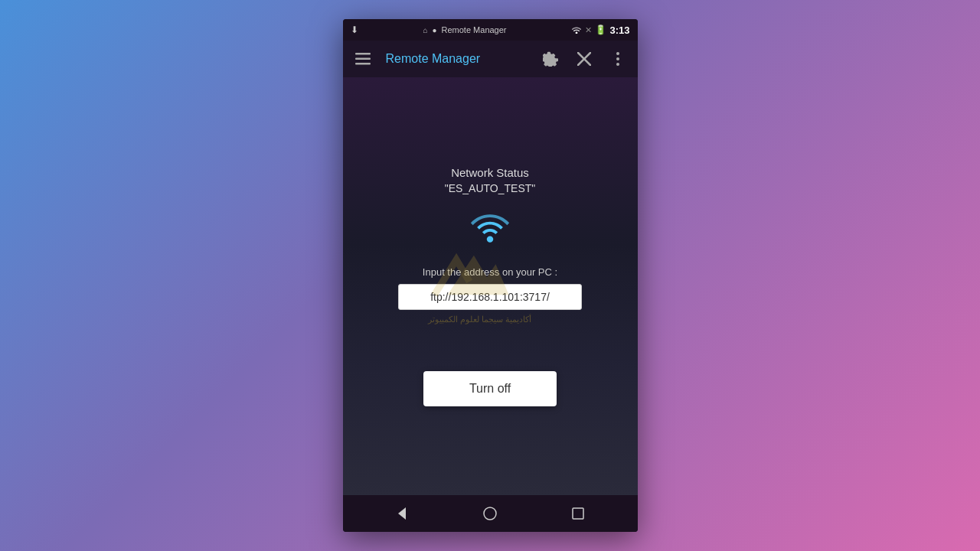 The height and width of the screenshot is (551, 980). Describe the element at coordinates (475, 30) in the screenshot. I see `app-breadcrumb-label: Remote Manager` at that location.